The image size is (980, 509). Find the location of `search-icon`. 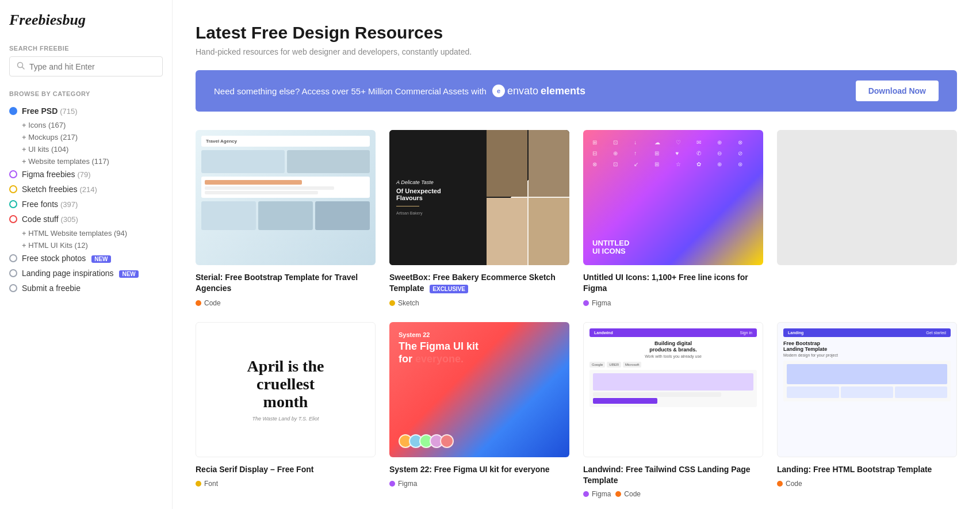

search-icon is located at coordinates (21, 67).